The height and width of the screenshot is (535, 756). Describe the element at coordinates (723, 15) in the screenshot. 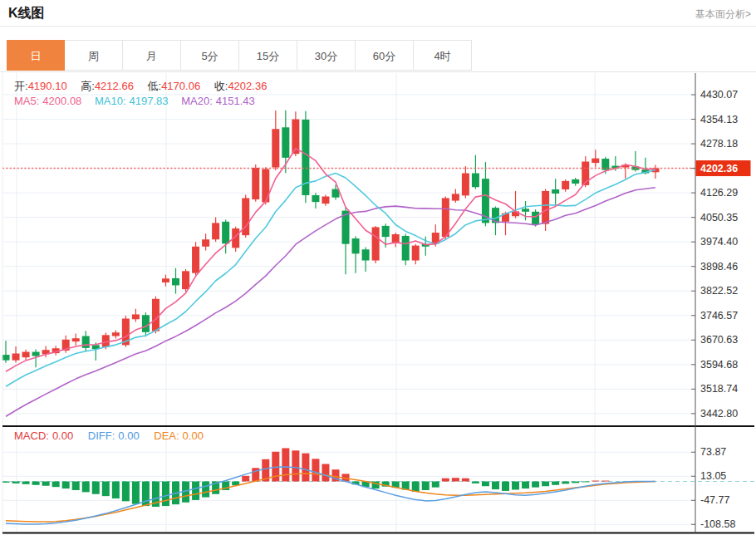

I see `fundamental-analysis-link: 基本面分析>` at that location.